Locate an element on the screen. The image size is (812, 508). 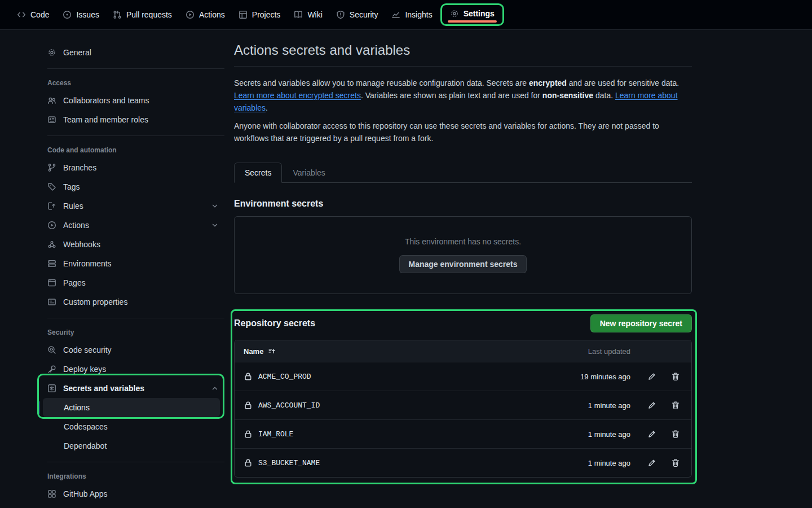
sidebar-item-github-apps: GitHub Apps is located at coordinates (130, 494).